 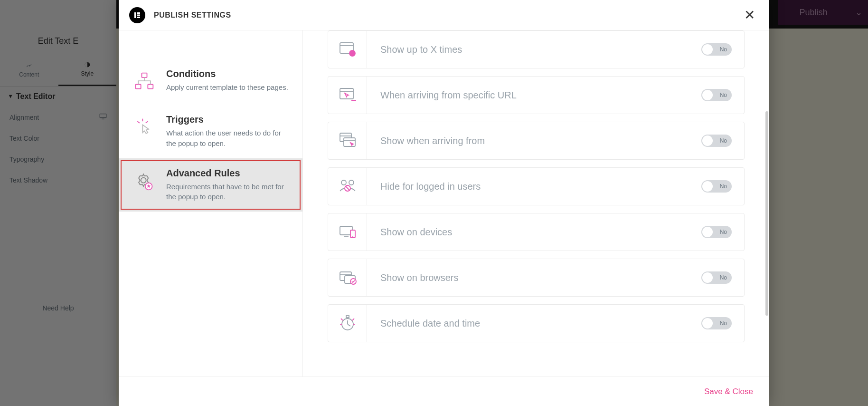 I want to click on rule-label: Show up to X times, so click(x=534, y=49).